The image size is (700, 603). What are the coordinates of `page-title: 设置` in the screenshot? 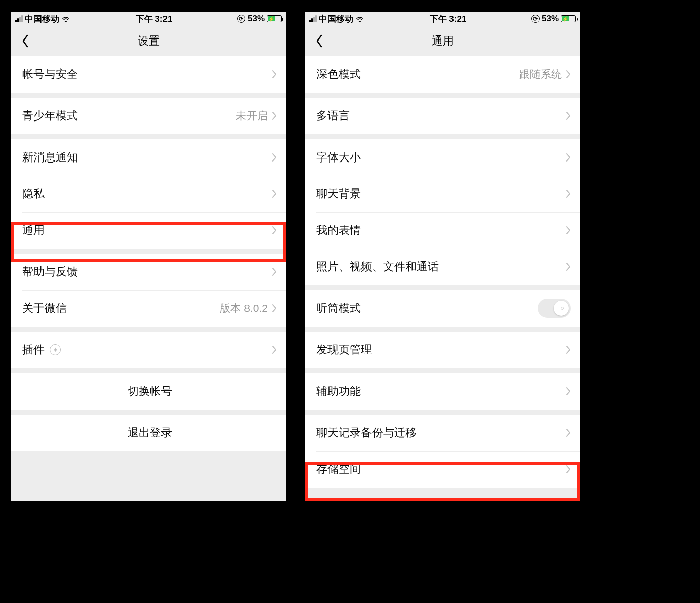 It's located at (149, 41).